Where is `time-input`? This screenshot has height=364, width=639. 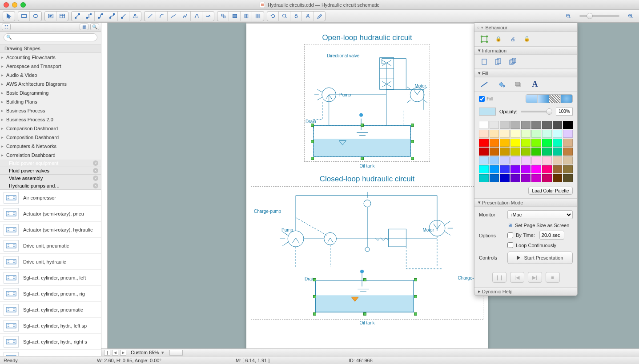
time-input is located at coordinates (552, 235).